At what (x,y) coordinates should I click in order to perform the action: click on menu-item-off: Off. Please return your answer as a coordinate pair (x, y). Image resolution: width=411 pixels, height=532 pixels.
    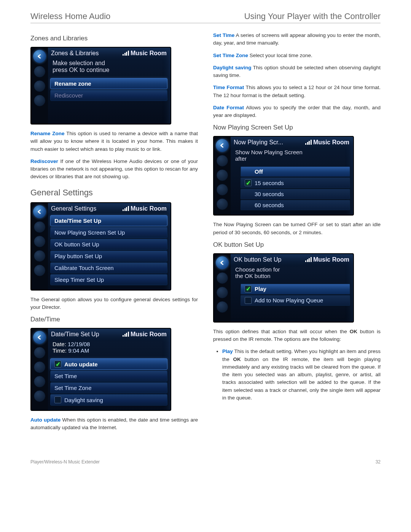
    Looking at the image, I should click on (295, 171).